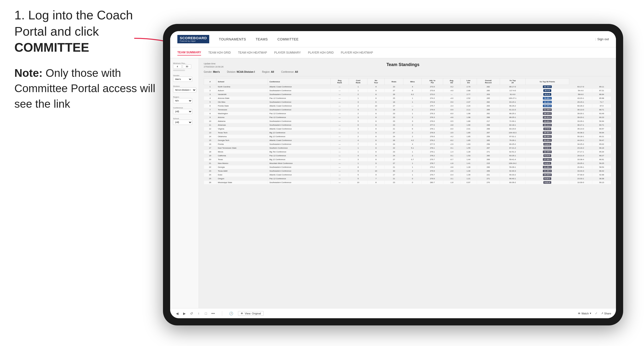  What do you see at coordinates (184, 90) in the screenshot?
I see `division-select: NCAA Division I NCAA Division II` at bounding box center [184, 90].